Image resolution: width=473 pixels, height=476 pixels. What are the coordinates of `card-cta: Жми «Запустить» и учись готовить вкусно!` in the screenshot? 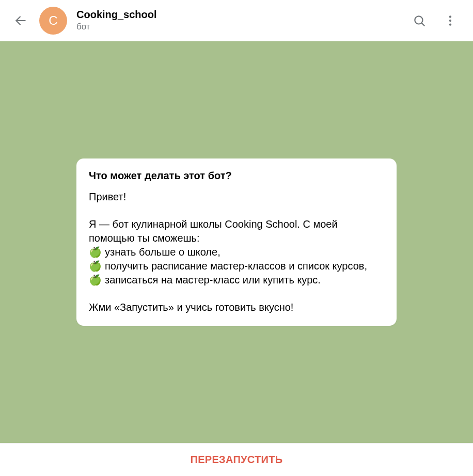 It's located at (236, 308).